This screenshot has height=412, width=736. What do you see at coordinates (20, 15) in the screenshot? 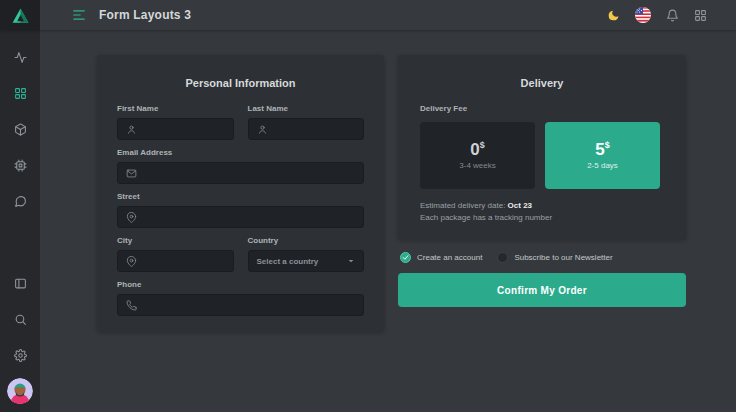
I see `app-logo` at bounding box center [20, 15].